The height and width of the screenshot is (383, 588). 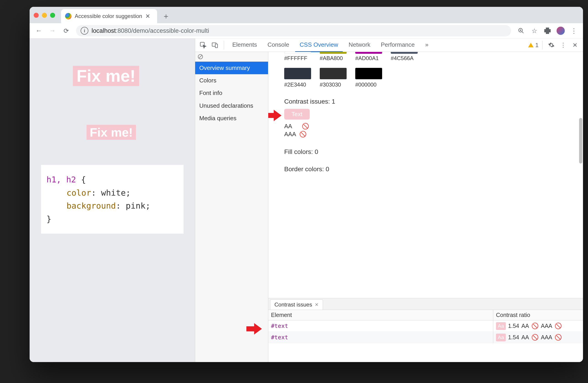 What do you see at coordinates (551, 45) in the screenshot?
I see `devtools-settings-button` at bounding box center [551, 45].